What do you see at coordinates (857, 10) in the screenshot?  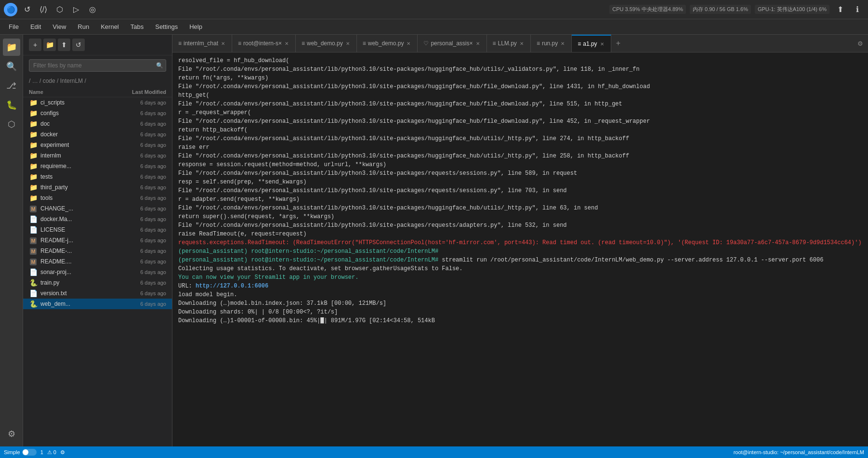 I see `topbar-action2: ℹ` at bounding box center [857, 10].